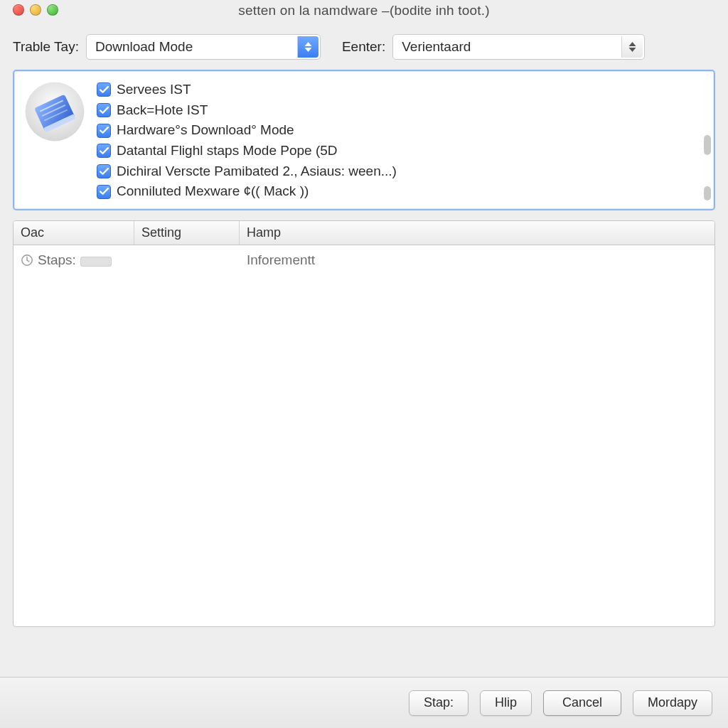 The height and width of the screenshot is (728, 728). Describe the element at coordinates (247, 192) in the screenshot. I see `list-item: Conniluted Mexware ¢(( Mack ))` at that location.